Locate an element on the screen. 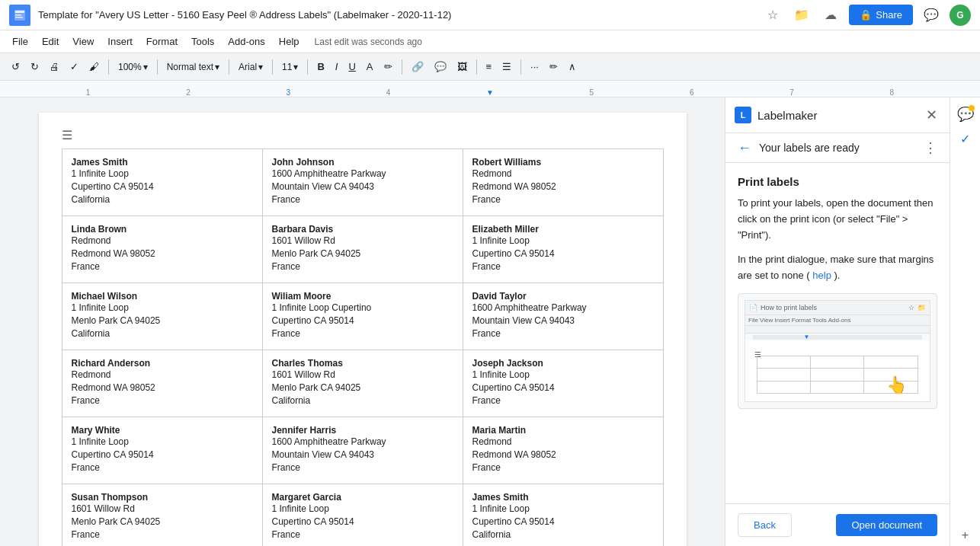 This screenshot has width=980, height=546. menu-view: View is located at coordinates (83, 41).